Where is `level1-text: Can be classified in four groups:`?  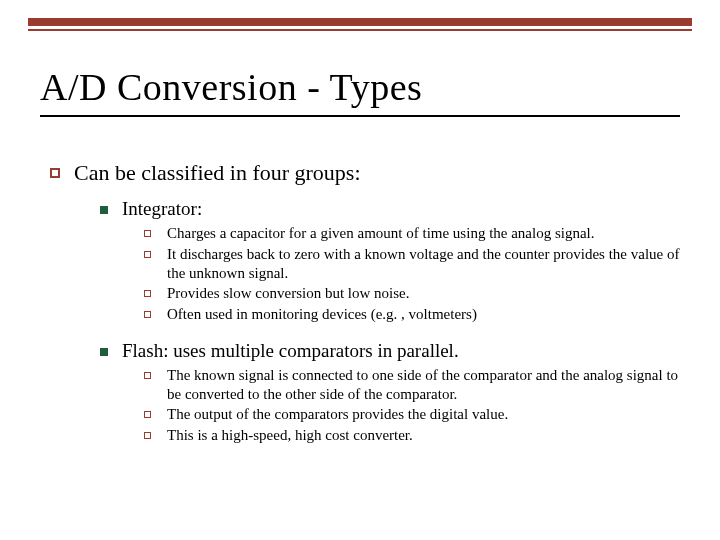
level1-text: Can be classified in four groups: is located at coordinates (218, 173).